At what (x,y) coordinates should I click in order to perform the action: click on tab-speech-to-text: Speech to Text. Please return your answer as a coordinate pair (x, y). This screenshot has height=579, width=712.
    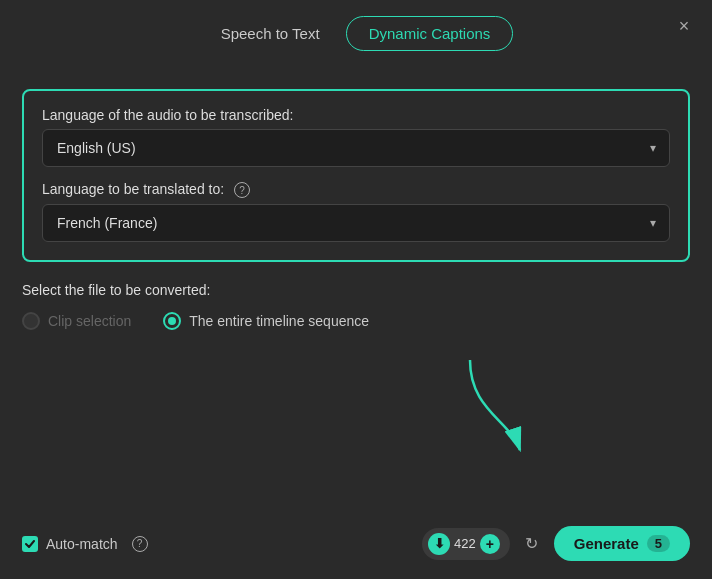
    Looking at the image, I should click on (270, 34).